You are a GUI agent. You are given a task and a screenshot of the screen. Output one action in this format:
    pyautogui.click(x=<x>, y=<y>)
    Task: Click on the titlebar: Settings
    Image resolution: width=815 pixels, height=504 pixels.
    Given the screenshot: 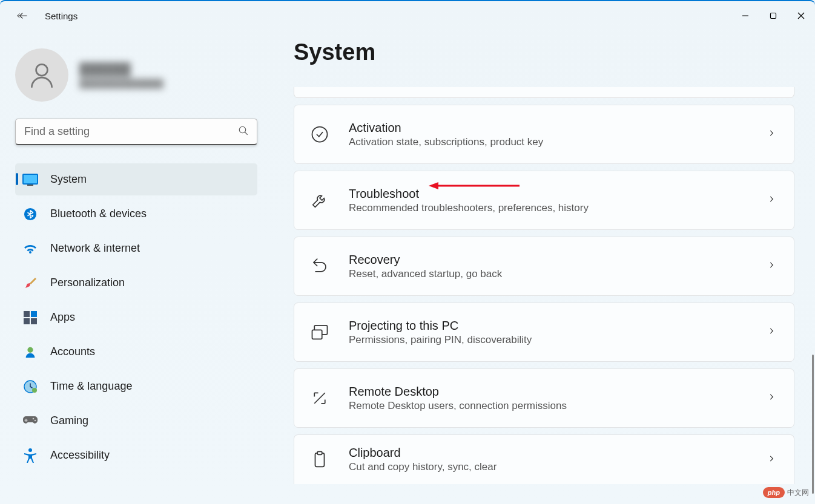 What is the action you would take?
    pyautogui.click(x=408, y=16)
    